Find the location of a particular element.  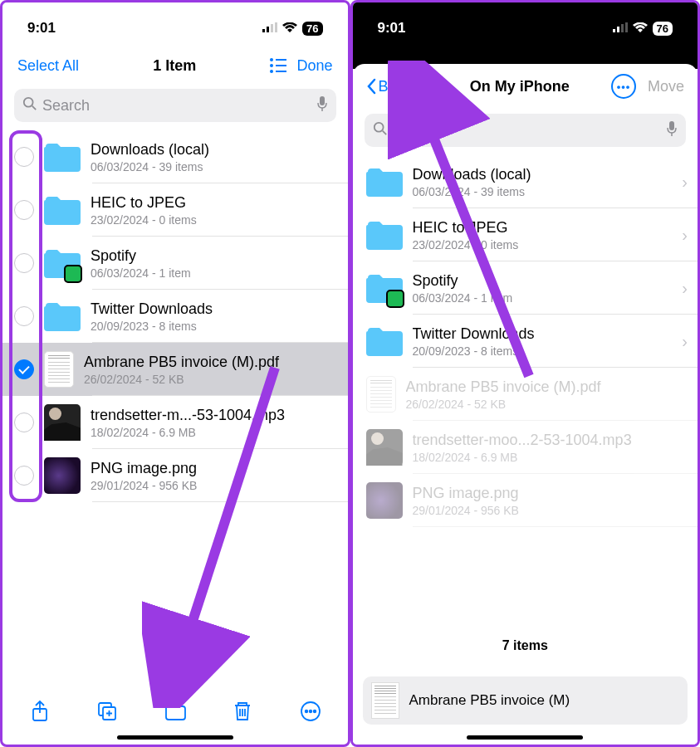

file-name: Ambrane PB5 invoice (M).pdf is located at coordinates (547, 387).